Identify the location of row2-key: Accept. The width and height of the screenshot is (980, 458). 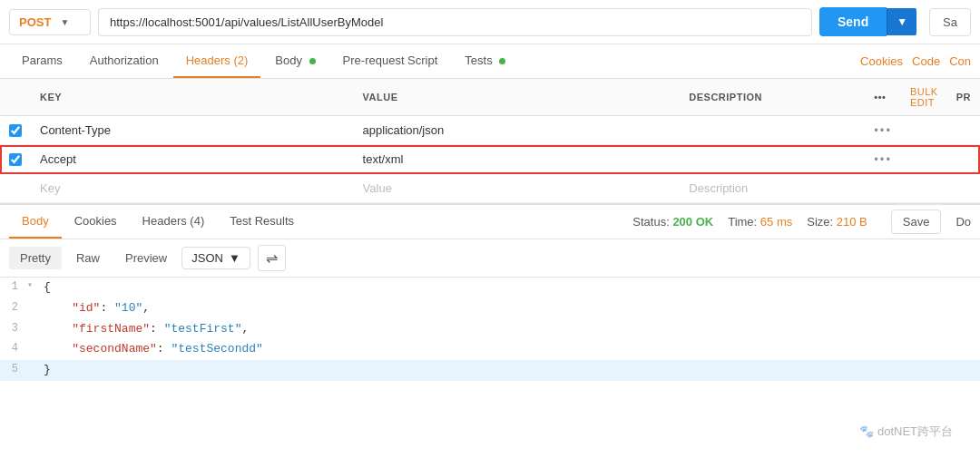
(192, 160).